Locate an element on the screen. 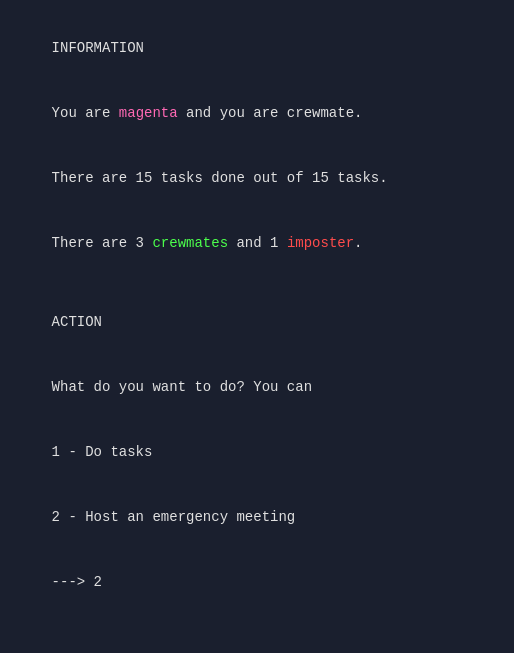  action-option1: 1 - Do tasks is located at coordinates (257, 452).